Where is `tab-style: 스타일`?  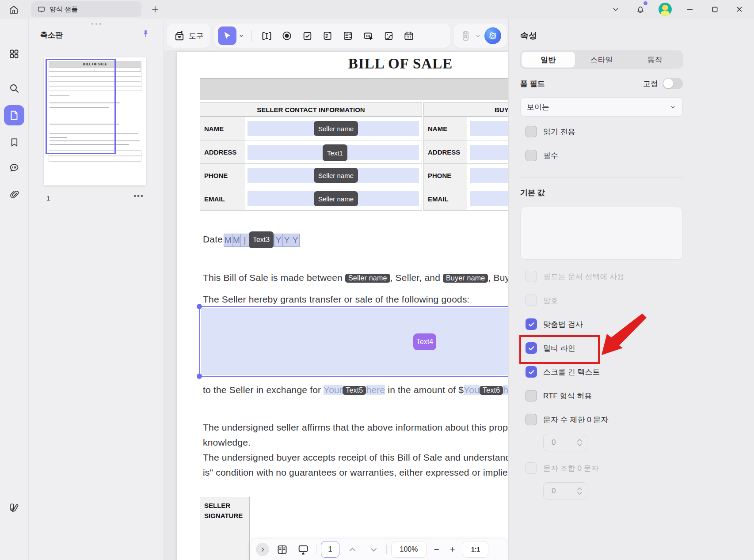 tab-style: 스타일 is located at coordinates (602, 60).